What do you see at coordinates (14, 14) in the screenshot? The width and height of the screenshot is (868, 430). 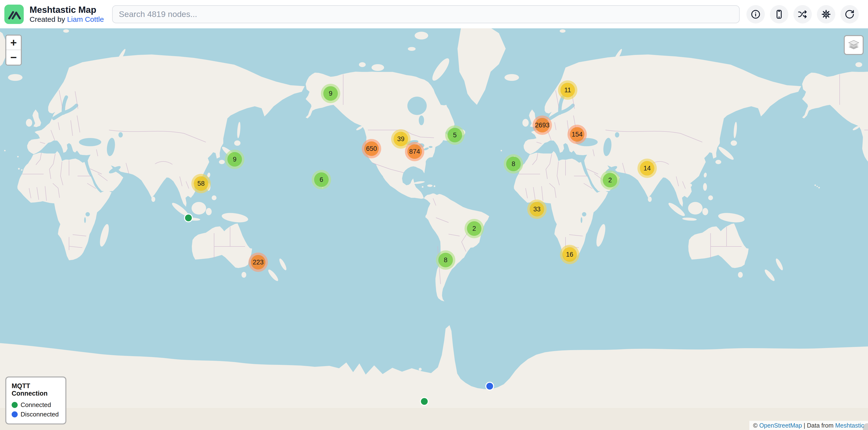 I see `meshtastic-logo` at bounding box center [14, 14].